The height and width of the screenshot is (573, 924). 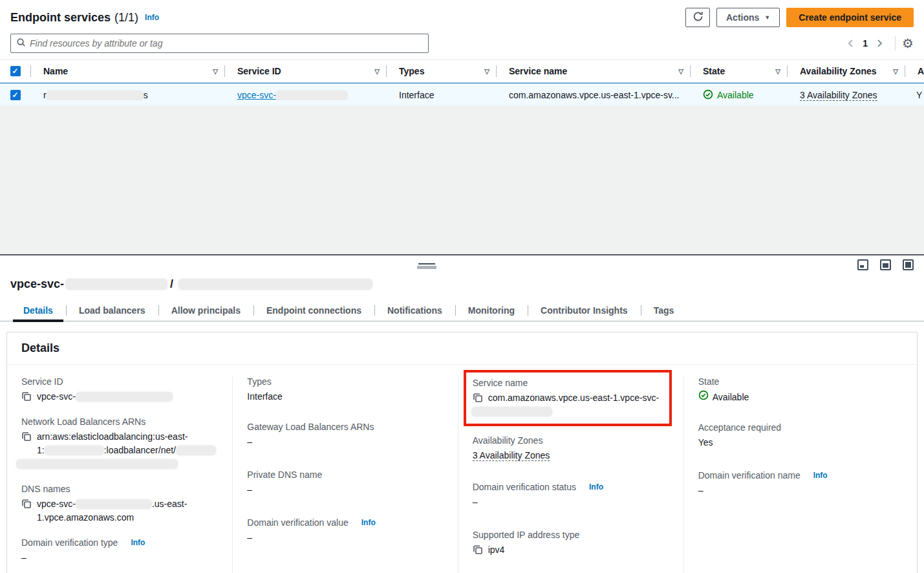 I want to click on redacted-service-name, so click(x=512, y=411).